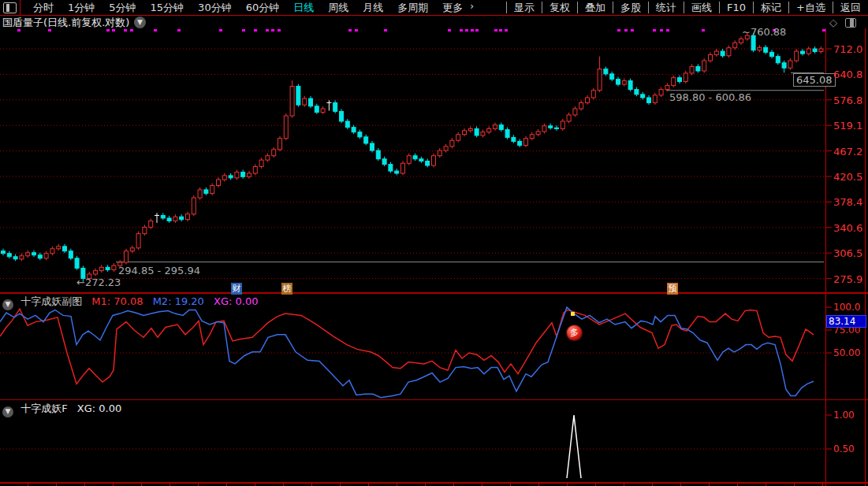 Image resolution: width=868 pixels, height=486 pixels. I want to click on price-axis-label: 467.2, so click(848, 151).